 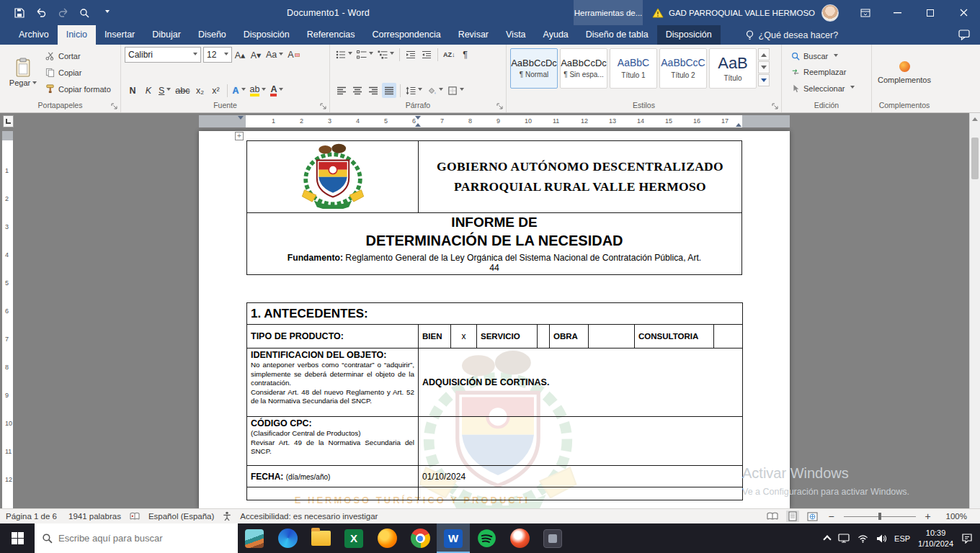 I want to click on tab-dibujar: Dibujar, so click(x=166, y=35).